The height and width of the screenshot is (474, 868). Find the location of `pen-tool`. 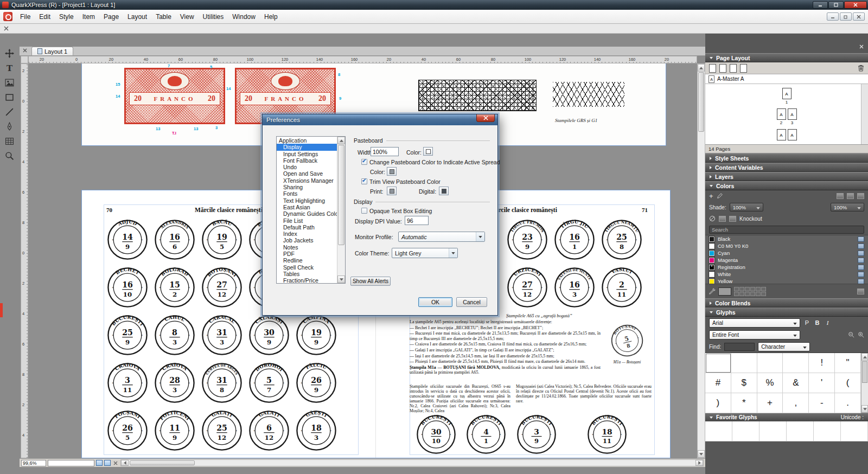

pen-tool is located at coordinates (10, 127).